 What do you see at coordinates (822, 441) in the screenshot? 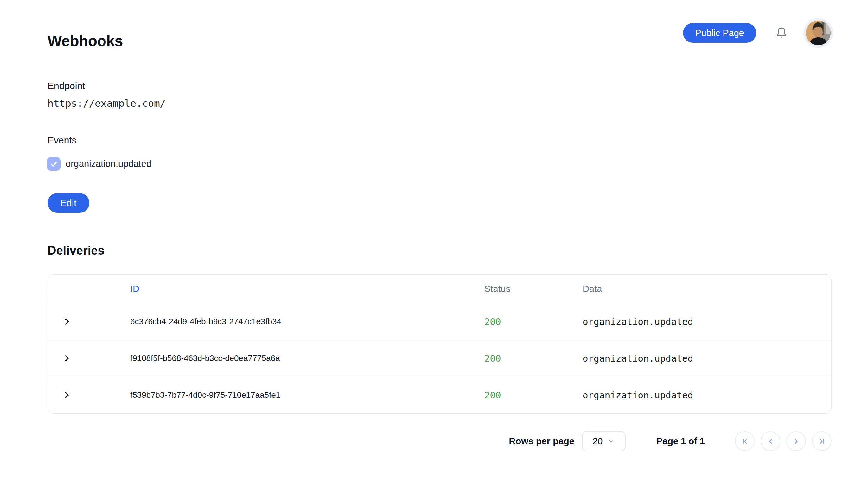
I see `last-page-button` at bounding box center [822, 441].